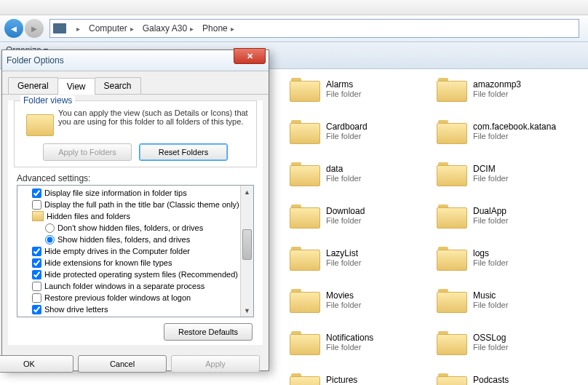  I want to click on folder-item: LazyListFile folder, so click(359, 258).